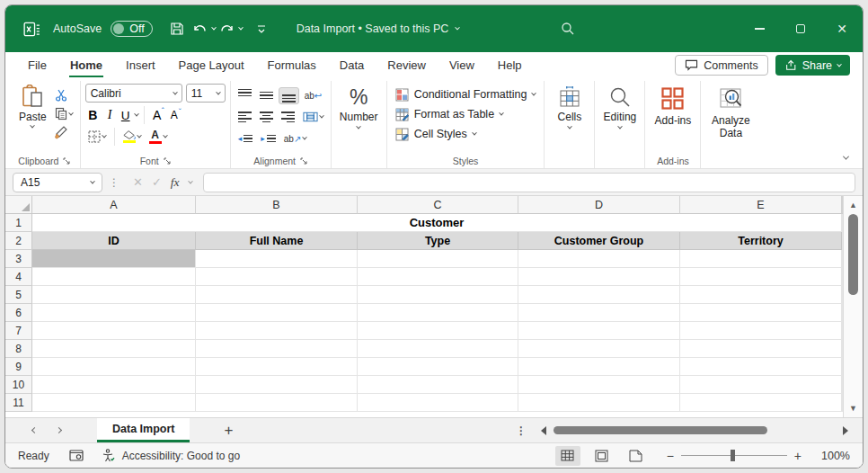 This screenshot has width=868, height=473. Describe the element at coordinates (510, 65) in the screenshot. I see `menu-tab-help: Help` at that location.